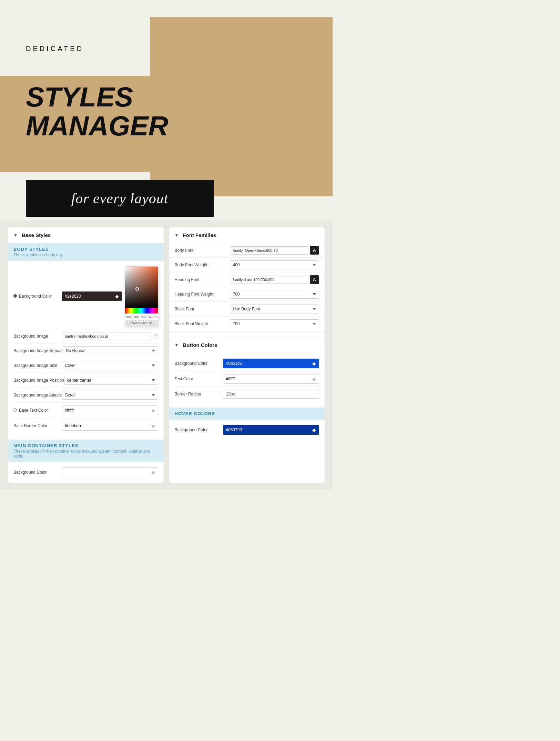 The height and width of the screenshot is (741, 560). I want to click on btn-bg-color-input: #0d51d6 ◆, so click(271, 363).